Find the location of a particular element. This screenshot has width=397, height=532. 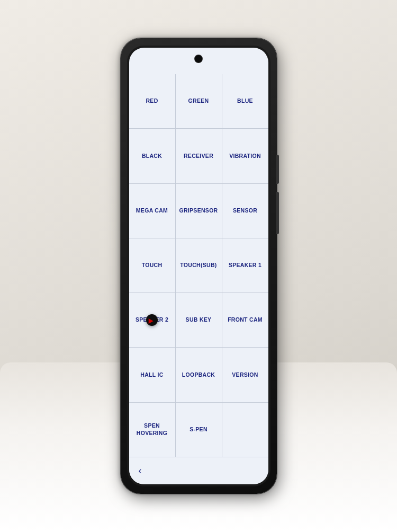

cell-receiver: RECEIVER is located at coordinates (199, 156).